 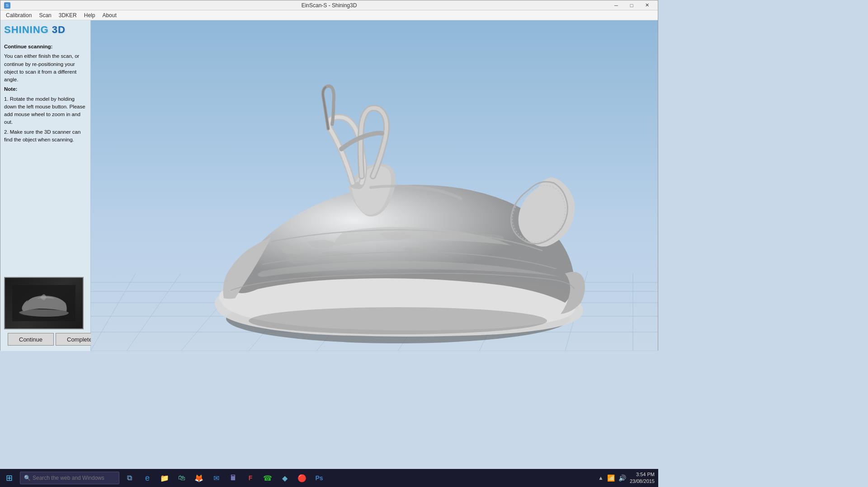 I want to click on title-bar: S EinScan-S - Shining3D ─ □ ✕, so click(x=329, y=5).